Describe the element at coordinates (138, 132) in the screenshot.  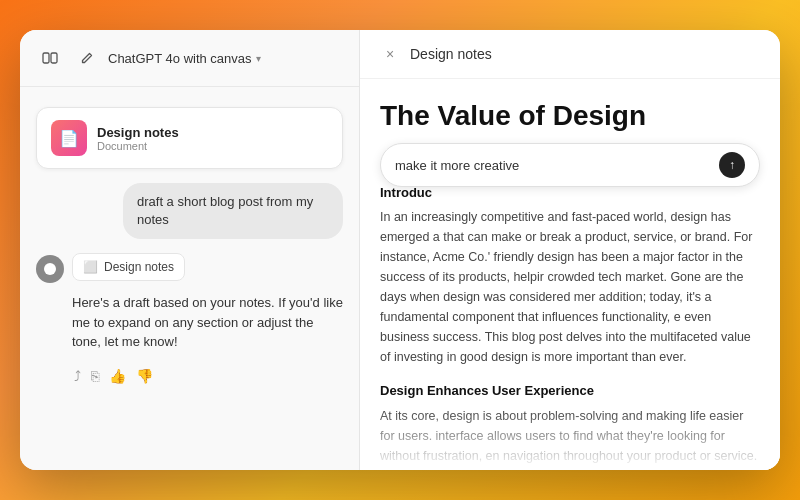
I see `document-title: Design notes` at that location.